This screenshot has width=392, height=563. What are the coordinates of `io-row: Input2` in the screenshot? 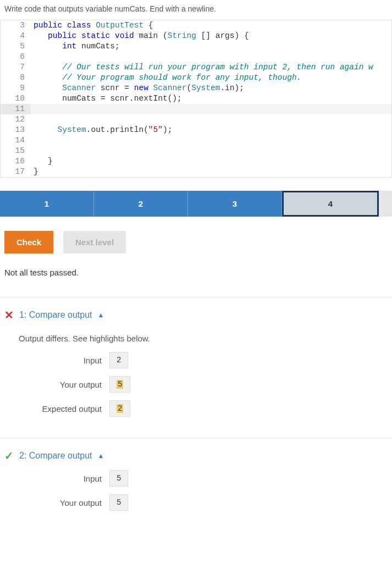 It's located at (203, 360).